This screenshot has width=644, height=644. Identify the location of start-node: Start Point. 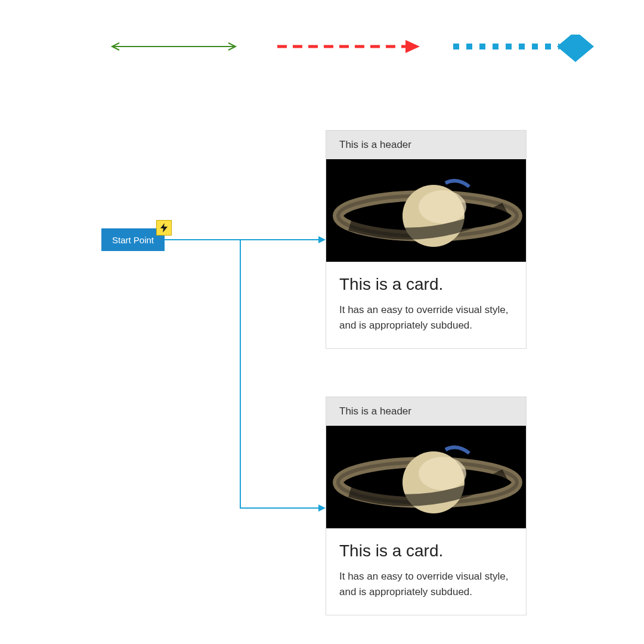
(133, 240).